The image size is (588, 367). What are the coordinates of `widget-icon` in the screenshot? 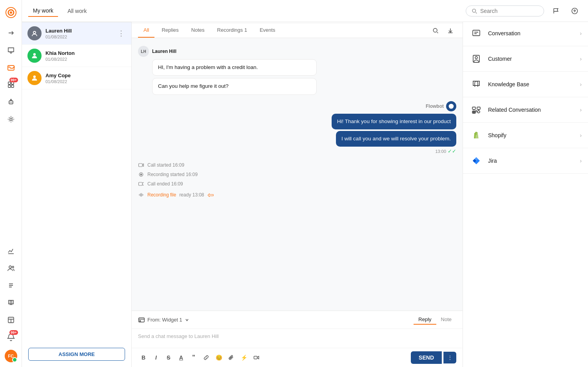 It's located at (142, 320).